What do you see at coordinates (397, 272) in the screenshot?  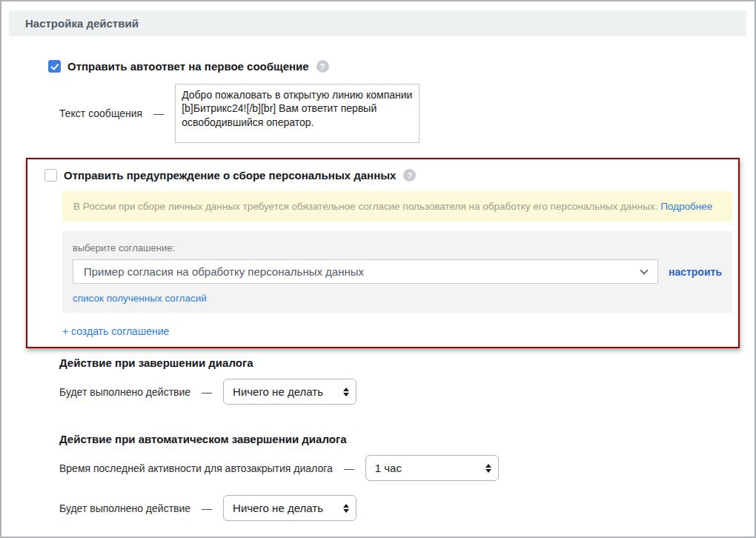 I see `agreement-panel: выберите соглашение: Пример согласия на …` at bounding box center [397, 272].